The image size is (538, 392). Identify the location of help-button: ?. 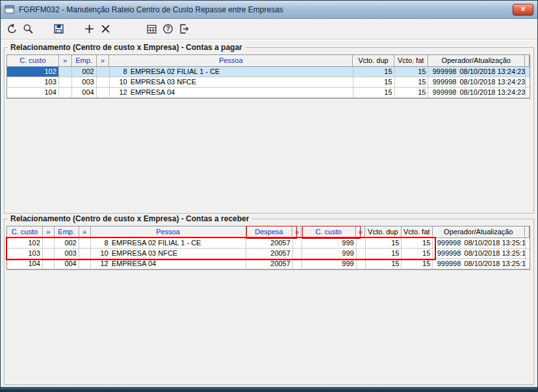
(168, 29).